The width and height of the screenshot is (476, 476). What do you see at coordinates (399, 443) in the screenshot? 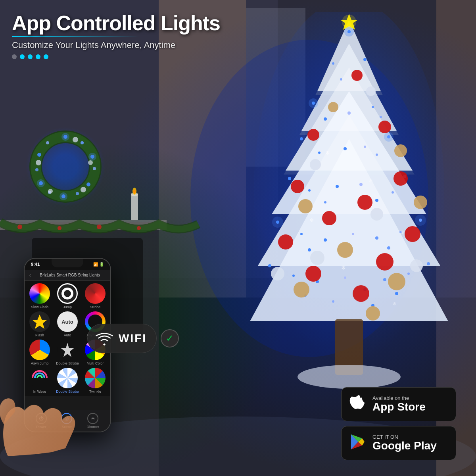
I see `google-play-badge: GET IT ON Google Play` at bounding box center [399, 443].